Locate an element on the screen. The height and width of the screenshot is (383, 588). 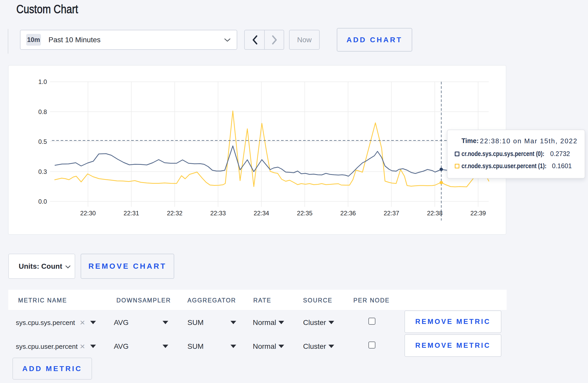
svg-text: 0.5 is located at coordinates (43, 141).